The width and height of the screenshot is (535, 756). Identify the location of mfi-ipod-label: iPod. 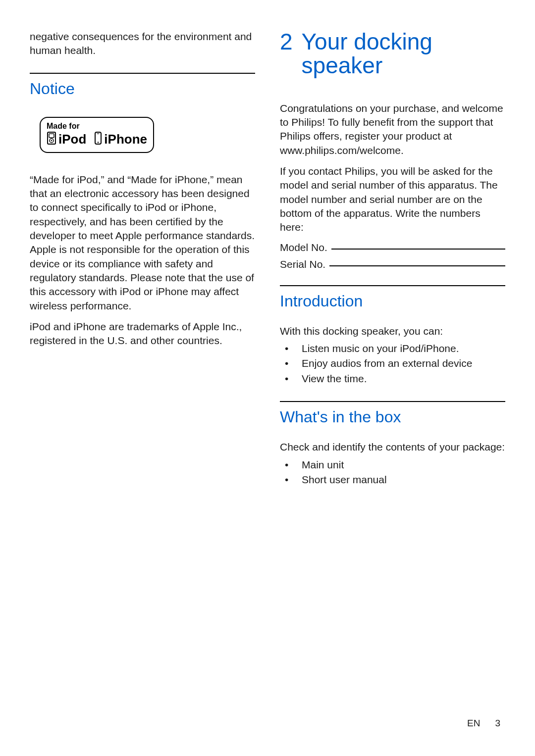
(72, 140).